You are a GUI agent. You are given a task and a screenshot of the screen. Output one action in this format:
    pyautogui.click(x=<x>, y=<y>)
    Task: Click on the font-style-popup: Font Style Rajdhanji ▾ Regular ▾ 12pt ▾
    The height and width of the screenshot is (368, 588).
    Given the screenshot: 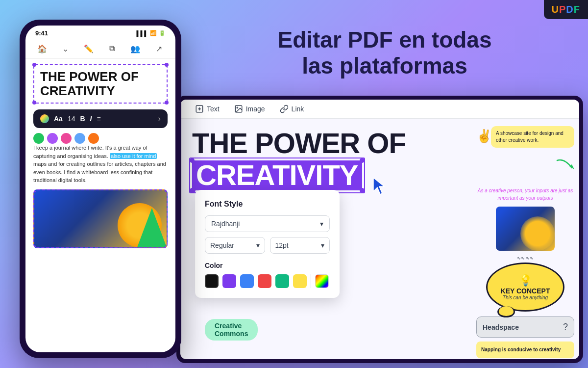 What is the action you would take?
    pyautogui.click(x=268, y=244)
    